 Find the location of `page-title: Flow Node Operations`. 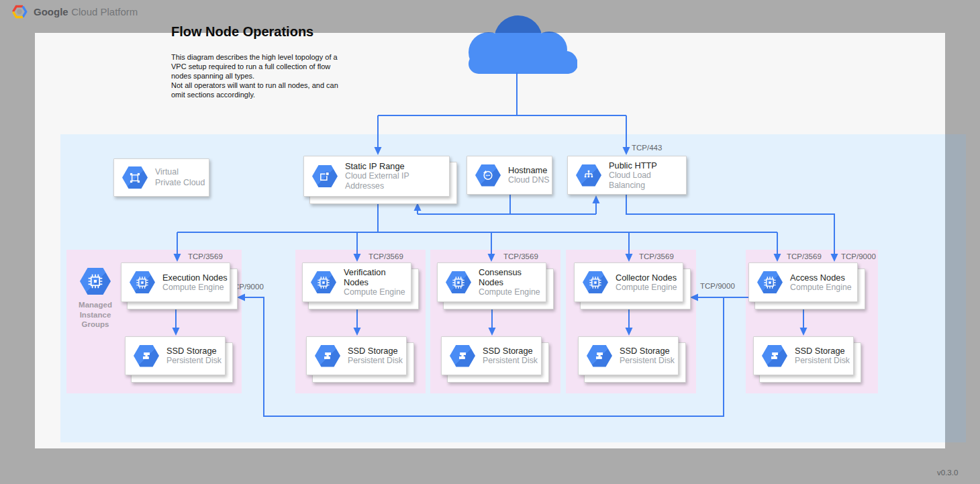

page-title: Flow Node Operations is located at coordinates (242, 32).